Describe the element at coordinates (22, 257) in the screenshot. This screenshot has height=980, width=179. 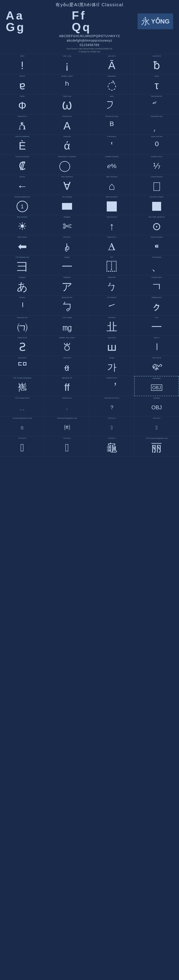
I see `cell-label: CJK Radicals Sup` at that location.